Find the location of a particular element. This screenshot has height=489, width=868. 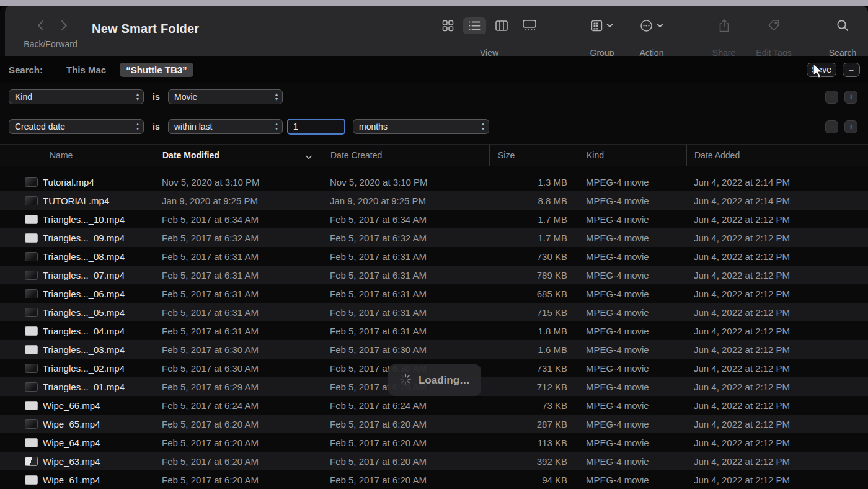

scope-this-mac: This Mac is located at coordinates (86, 70).